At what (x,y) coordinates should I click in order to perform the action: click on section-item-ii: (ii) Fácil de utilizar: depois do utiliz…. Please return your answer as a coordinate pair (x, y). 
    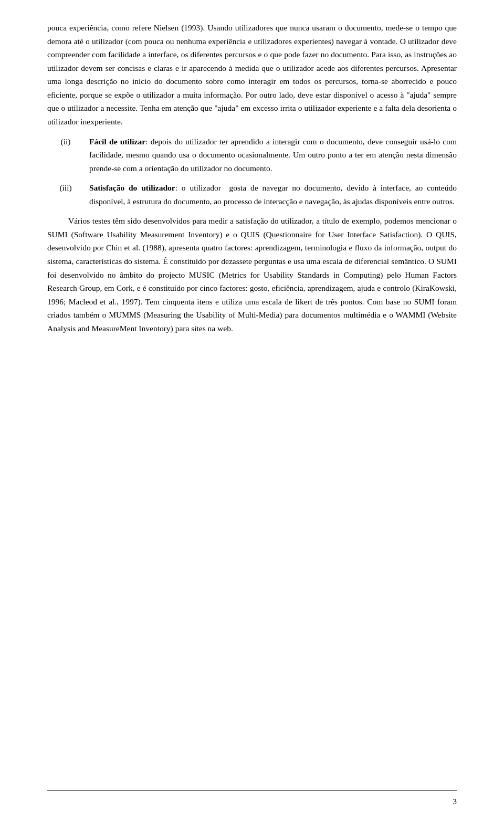
    Looking at the image, I should click on (252, 155).